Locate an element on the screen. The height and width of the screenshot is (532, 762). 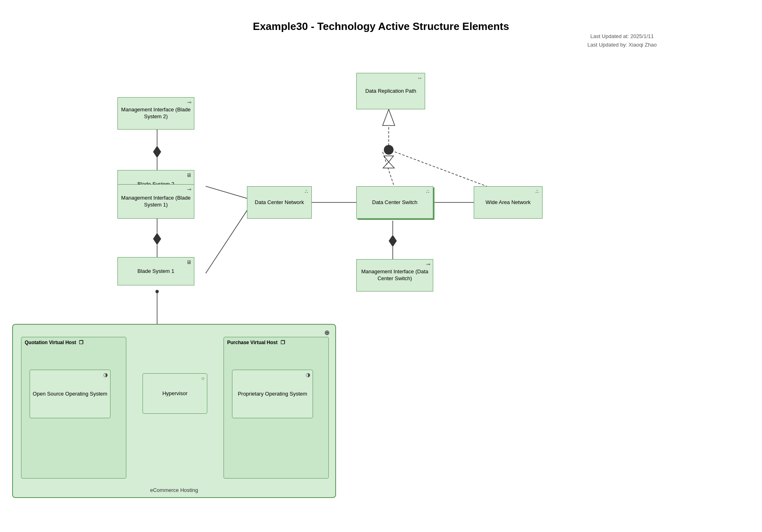
node-proprietary-os: Proprietary Operating System ◑ is located at coordinates (272, 394).